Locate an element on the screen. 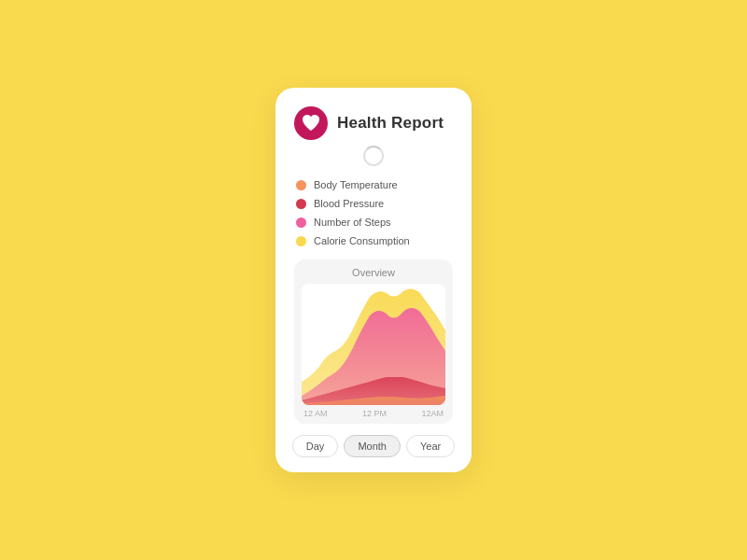  loading-spinner is located at coordinates (374, 156).